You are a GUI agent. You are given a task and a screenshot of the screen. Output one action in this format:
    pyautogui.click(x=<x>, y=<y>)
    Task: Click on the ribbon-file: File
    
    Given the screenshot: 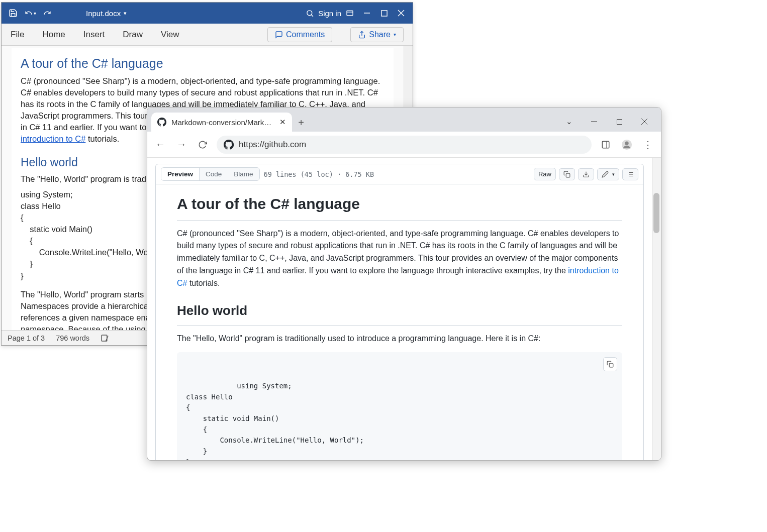 What is the action you would take?
    pyautogui.click(x=17, y=35)
    